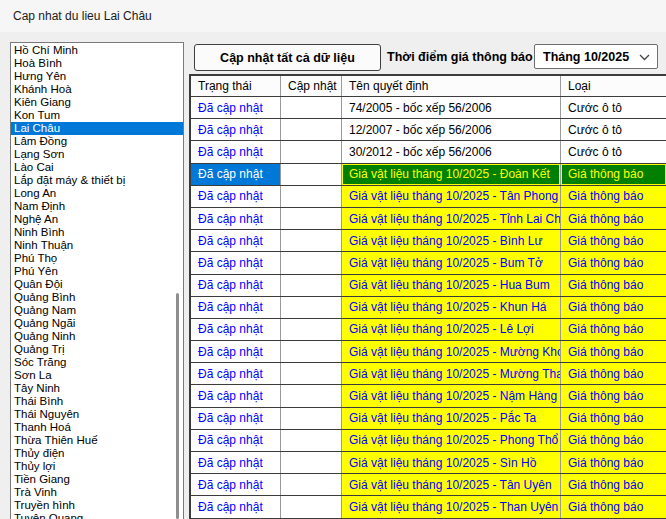 This screenshot has height=519, width=666. I want to click on price-time-dropdown: Tháng 10/2025, so click(596, 56).